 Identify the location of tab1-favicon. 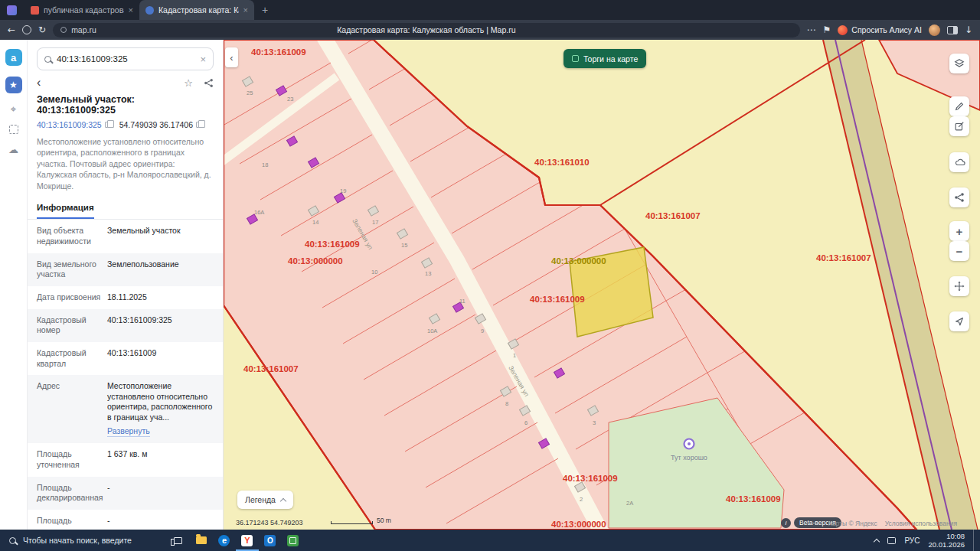
(35, 11).